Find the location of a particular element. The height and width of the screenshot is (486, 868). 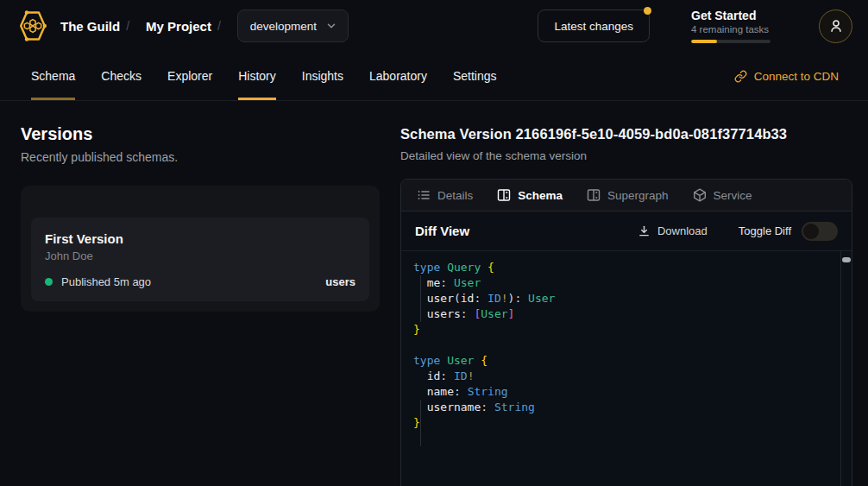

nav-tab-laboratory: Laboratory is located at coordinates (399, 76).